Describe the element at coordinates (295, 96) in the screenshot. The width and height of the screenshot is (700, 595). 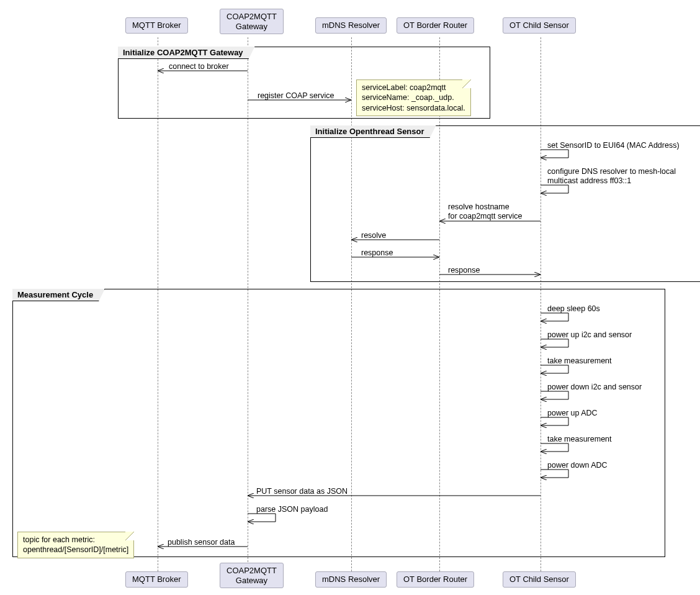
I see `msg-register: register COAP service` at that location.